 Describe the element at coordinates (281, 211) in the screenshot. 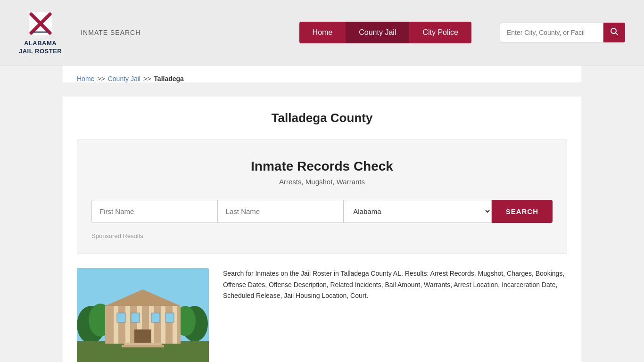

I see `last-name-input` at that location.